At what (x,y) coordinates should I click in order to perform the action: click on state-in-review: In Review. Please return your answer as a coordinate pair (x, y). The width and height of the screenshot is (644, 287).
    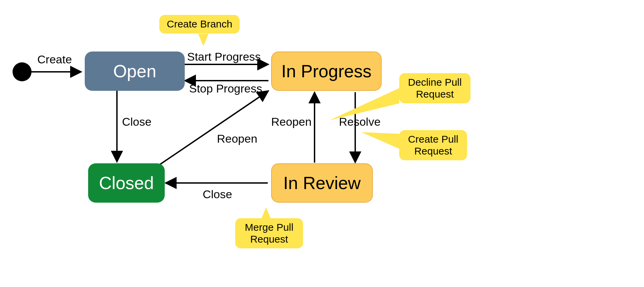
    Looking at the image, I should click on (322, 183).